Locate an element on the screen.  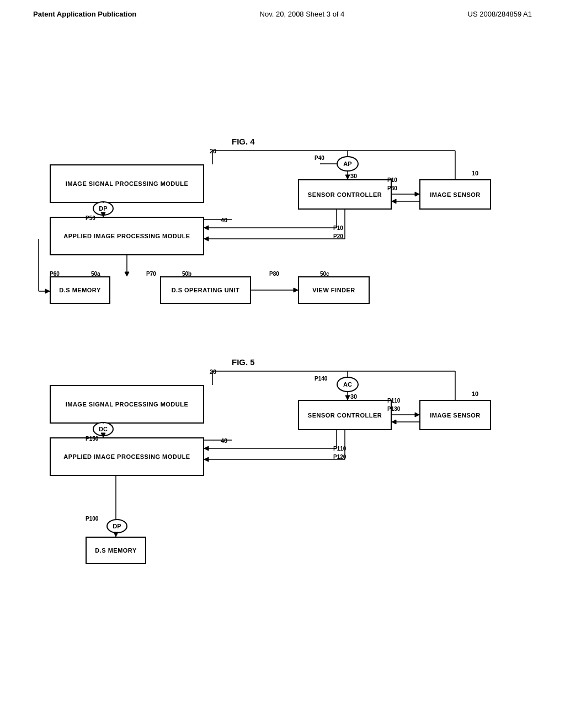
fig4-dp-oval: DP is located at coordinates (103, 208).